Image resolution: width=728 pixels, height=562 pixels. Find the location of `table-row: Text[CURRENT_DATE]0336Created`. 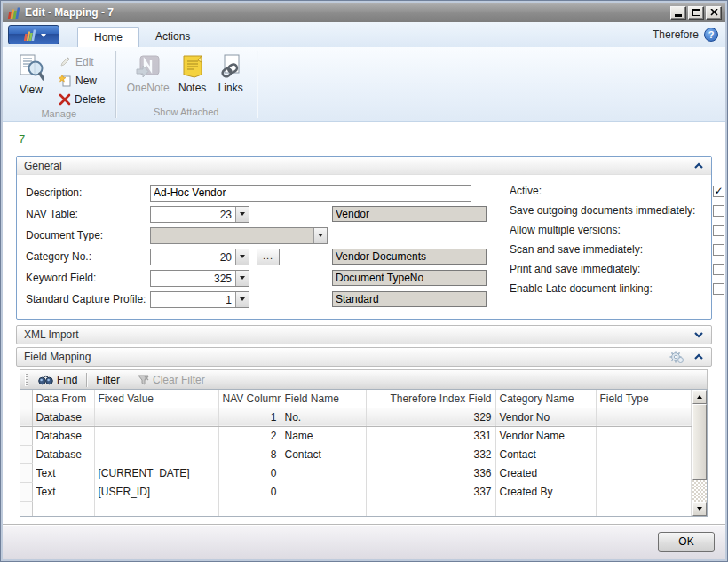

table-row: Text[CURRENT_DATE]0336Created is located at coordinates (356, 472).